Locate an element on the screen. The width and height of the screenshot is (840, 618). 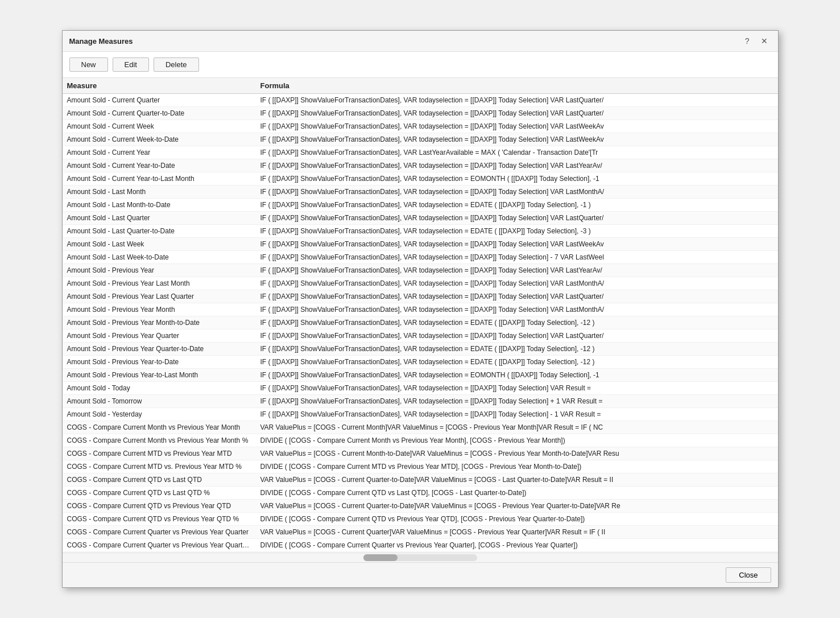
measure-cell: Amount Sold - Previous Year Month is located at coordinates (159, 310).